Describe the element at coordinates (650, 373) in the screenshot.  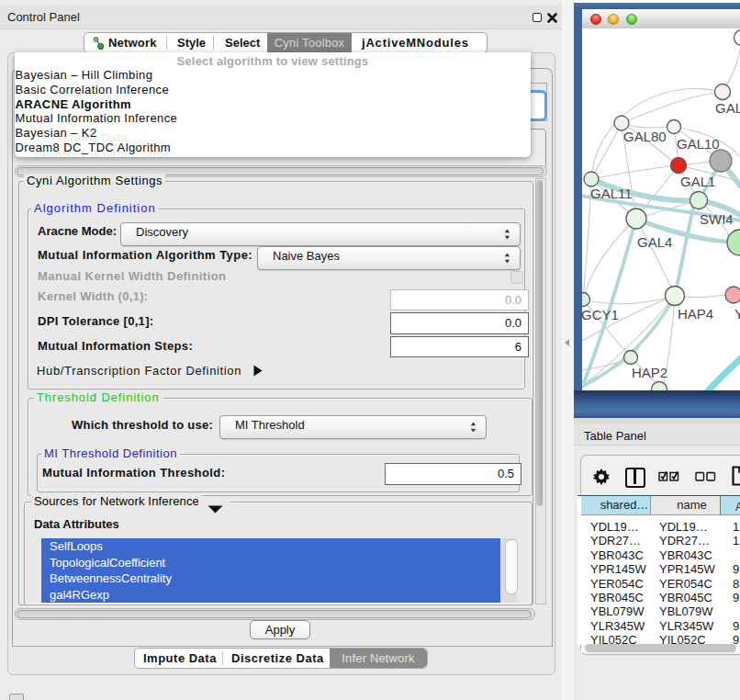
I see `svg-text: HAP2` at that location.